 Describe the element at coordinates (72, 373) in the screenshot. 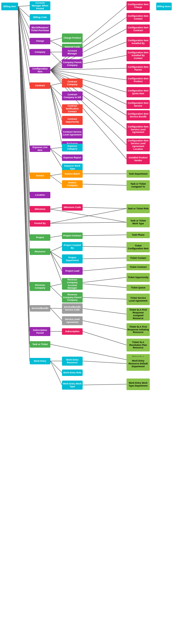

I see `node-work_entry_role: Work Entry Role` at that location.